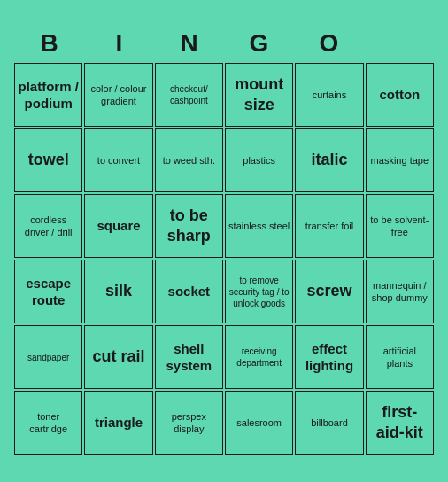 The image size is (448, 482). What do you see at coordinates (48, 160) in the screenshot?
I see `cell-6: towel` at bounding box center [48, 160].